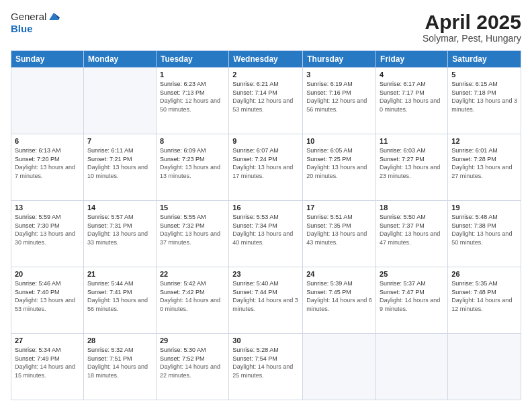 This screenshot has height=411, width=532. Describe the element at coordinates (412, 296) in the screenshot. I see `day-info: Sunrise: 5:37 AM Sunset: 7:47 PM Dayligh…` at that location.